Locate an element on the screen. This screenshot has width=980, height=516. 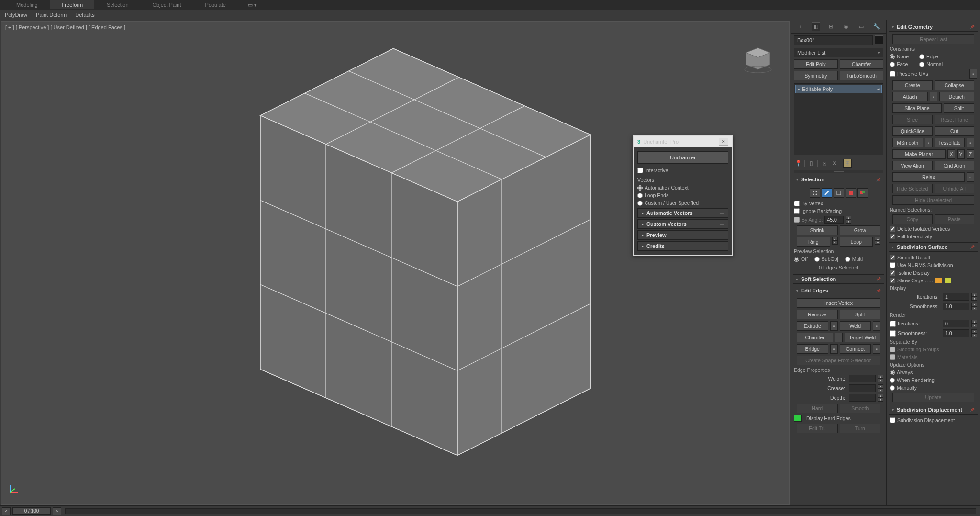
timeline-prev: < is located at coordinates (6, 511).